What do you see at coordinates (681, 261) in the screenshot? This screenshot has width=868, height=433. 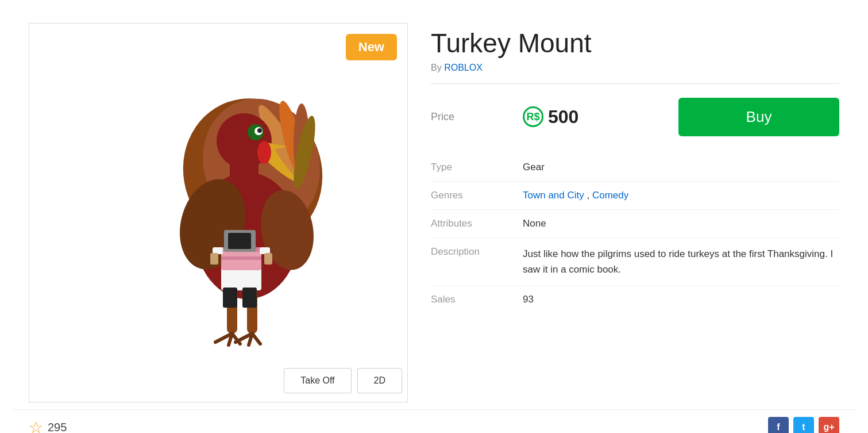 I see `description-value: Just like how the pilgrims used to ride …` at bounding box center [681, 261].